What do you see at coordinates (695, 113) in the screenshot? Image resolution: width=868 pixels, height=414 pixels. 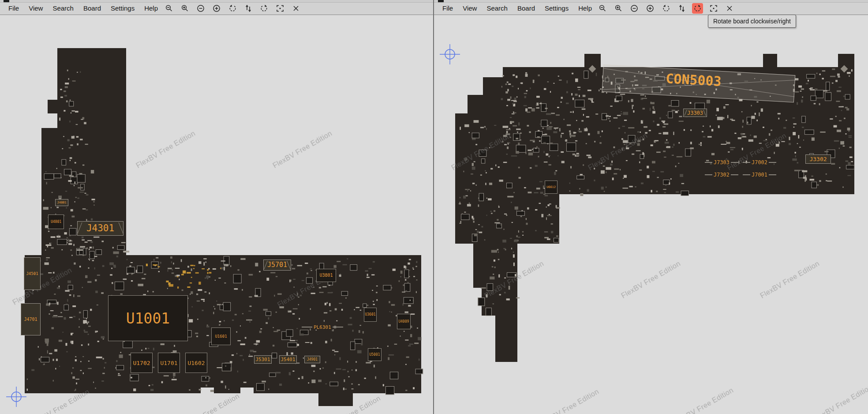 I see `component-label-J3303: J3303` at bounding box center [695, 113].